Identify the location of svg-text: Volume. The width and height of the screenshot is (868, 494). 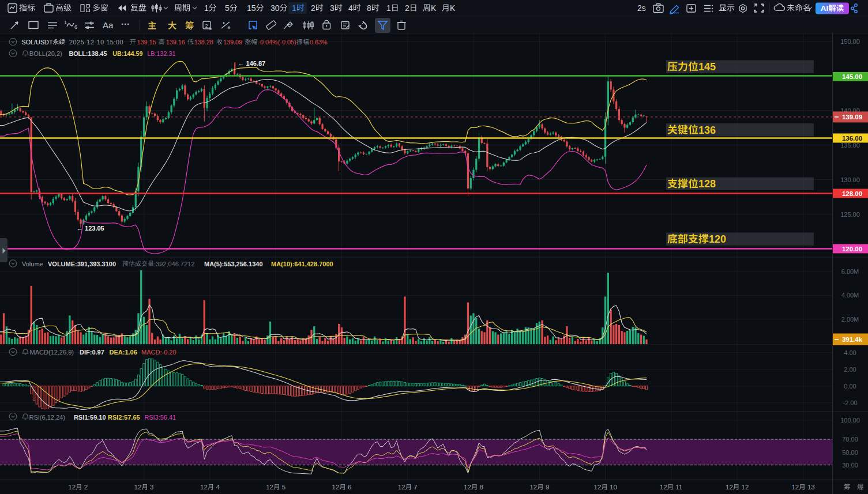
(32, 264).